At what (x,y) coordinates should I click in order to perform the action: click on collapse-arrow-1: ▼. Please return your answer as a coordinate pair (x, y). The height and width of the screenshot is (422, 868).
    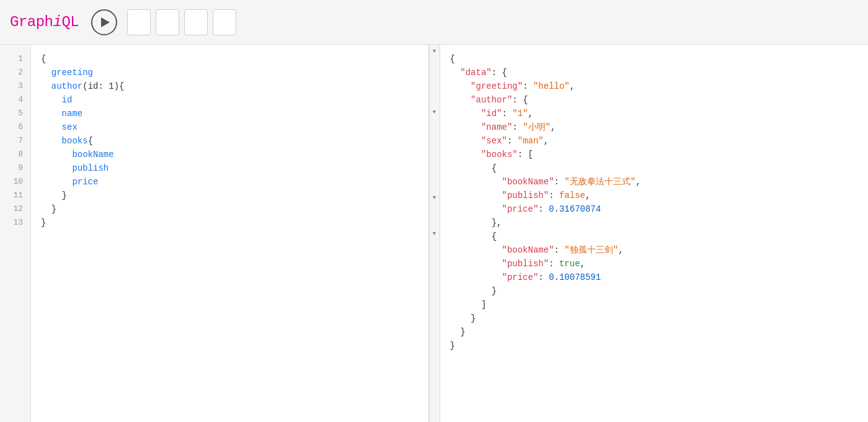
    Looking at the image, I should click on (435, 52).